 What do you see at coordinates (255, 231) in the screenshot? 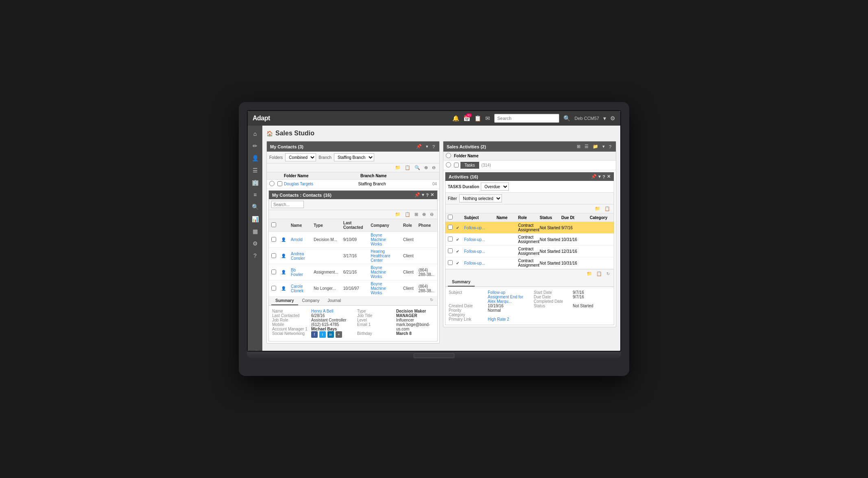
I see `sidebar-table-icon: ▦` at bounding box center [255, 231].